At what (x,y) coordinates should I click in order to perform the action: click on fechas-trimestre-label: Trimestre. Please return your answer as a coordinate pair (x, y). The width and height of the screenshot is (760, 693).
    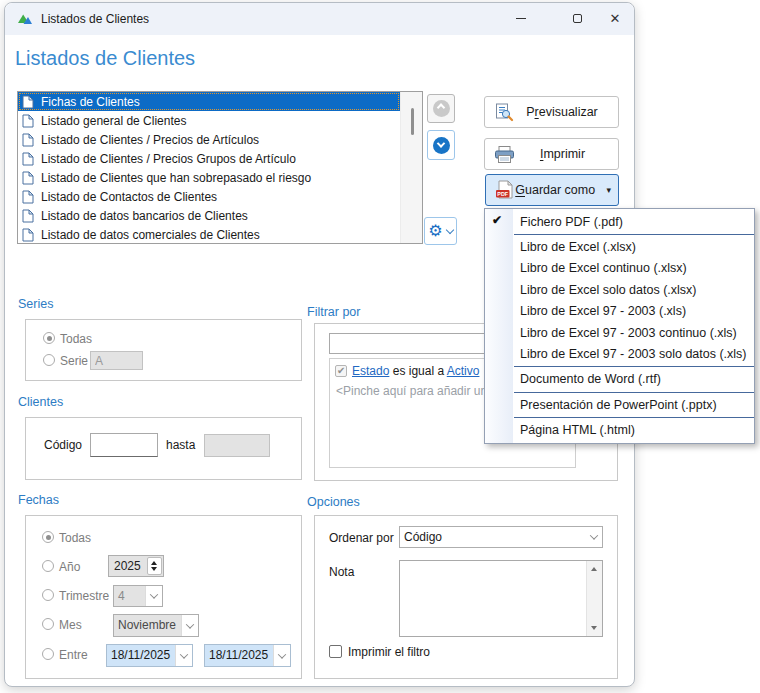
    Looking at the image, I should click on (84, 596).